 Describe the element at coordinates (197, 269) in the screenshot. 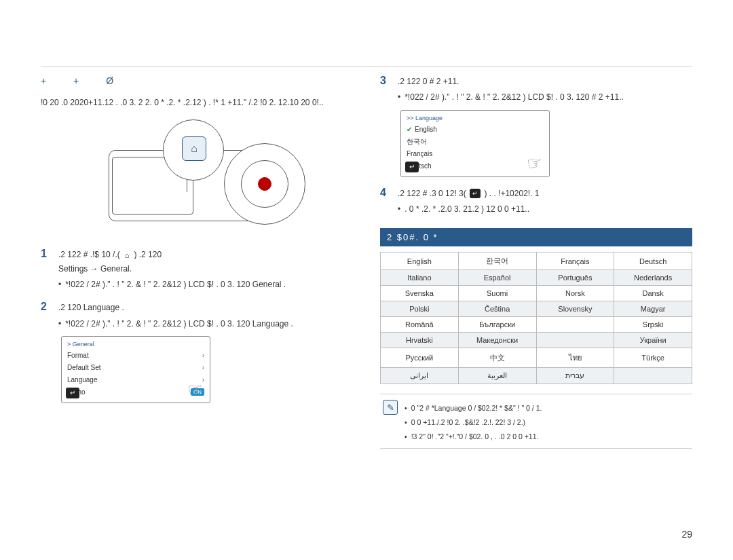

I see `step-1: 1 .2 122 # .!$ 10 /.( ⌂ ) .2 120 Setting…` at that location.